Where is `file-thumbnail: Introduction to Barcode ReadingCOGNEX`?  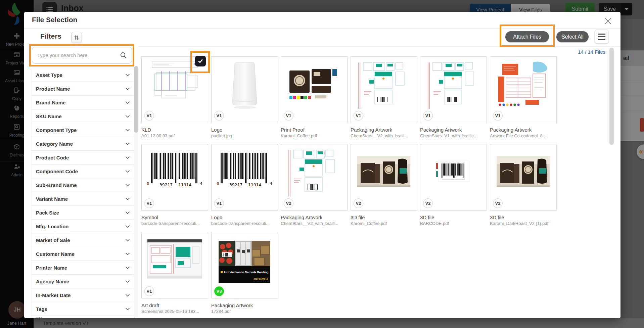
file-thumbnail: Introduction to Barcode ReadingCOGNEX is located at coordinates (244, 261).